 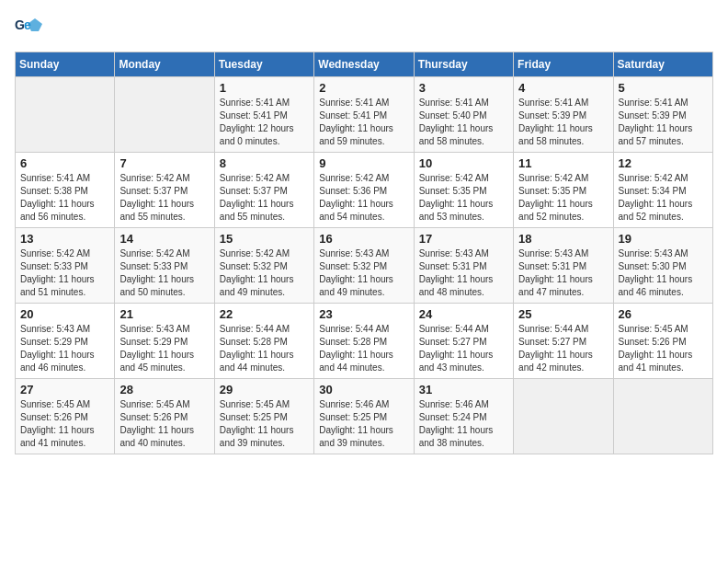 I want to click on calendar-cell: 19Sunrise: 5:43 AM Sunset: 5:30 PM Dayli…, so click(x=663, y=266).